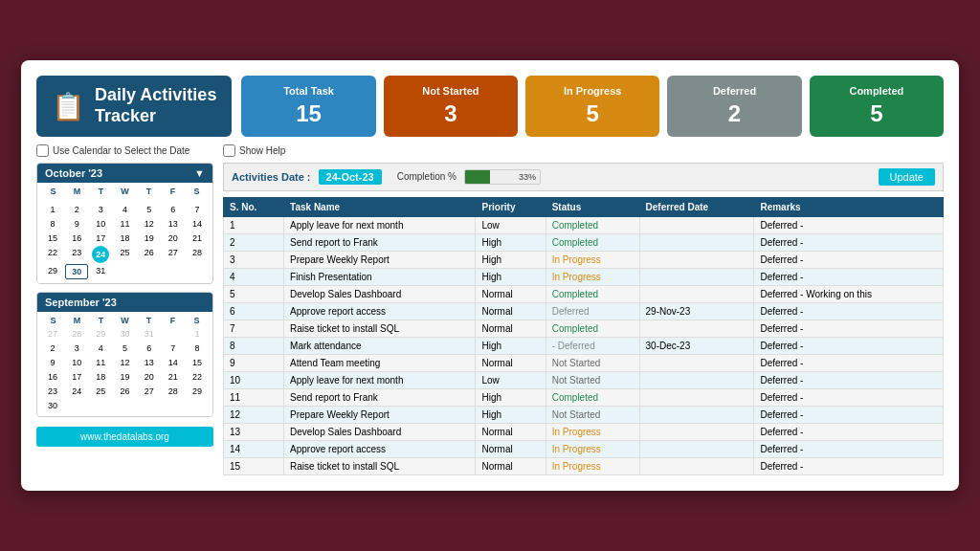 This screenshot has width=980, height=551. I want to click on cell-sno: 9, so click(255, 363).